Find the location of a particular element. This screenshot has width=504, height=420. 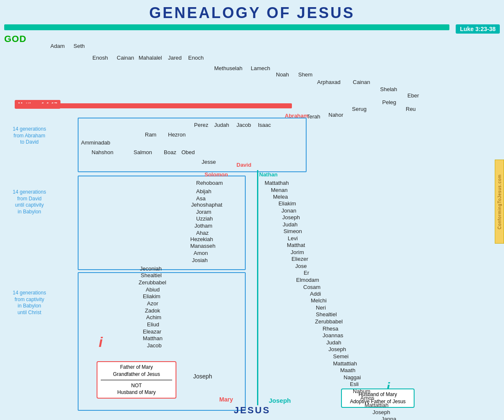

matthew-ancestor-judah: Judah is located at coordinates (222, 125).